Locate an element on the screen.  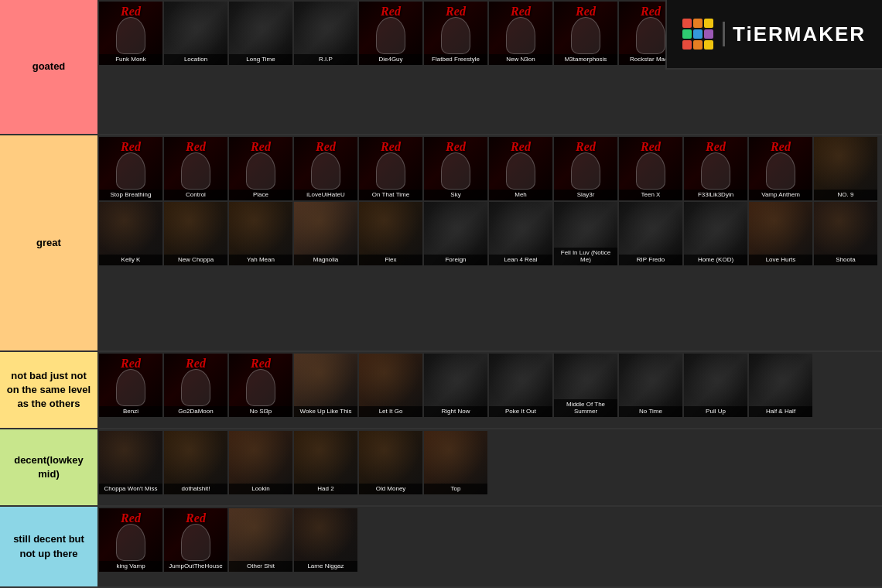
track-item: Old Money is located at coordinates (391, 463).